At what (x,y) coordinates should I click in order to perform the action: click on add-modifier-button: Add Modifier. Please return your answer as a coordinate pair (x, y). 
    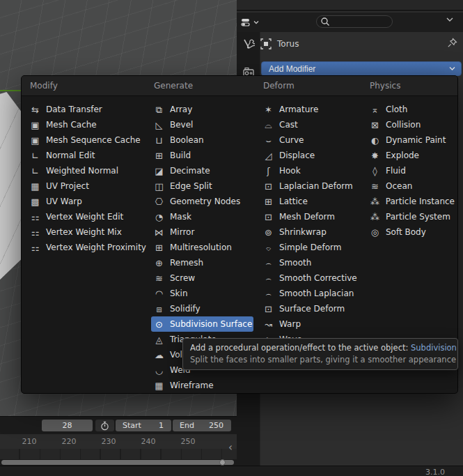
    Looking at the image, I should click on (361, 68).